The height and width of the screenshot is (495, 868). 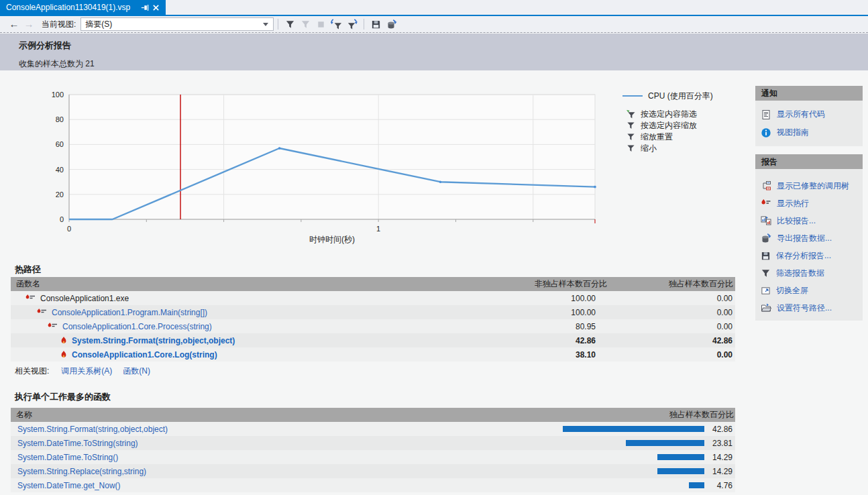 What do you see at coordinates (256, 284) in the screenshot?
I see `column-header-function-name: 函数名` at bounding box center [256, 284].